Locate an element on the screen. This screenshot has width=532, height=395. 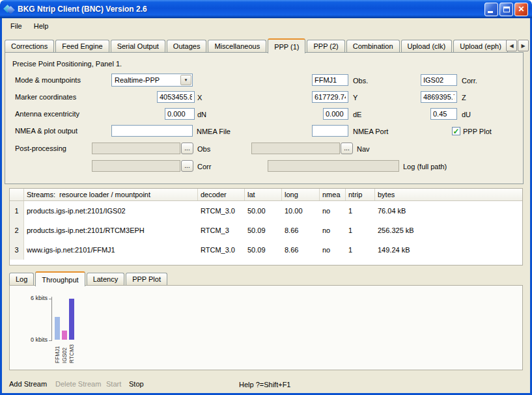
cell-resource: www.igs-ip.net:2101/FFMJ1 is located at coordinates (111, 250).